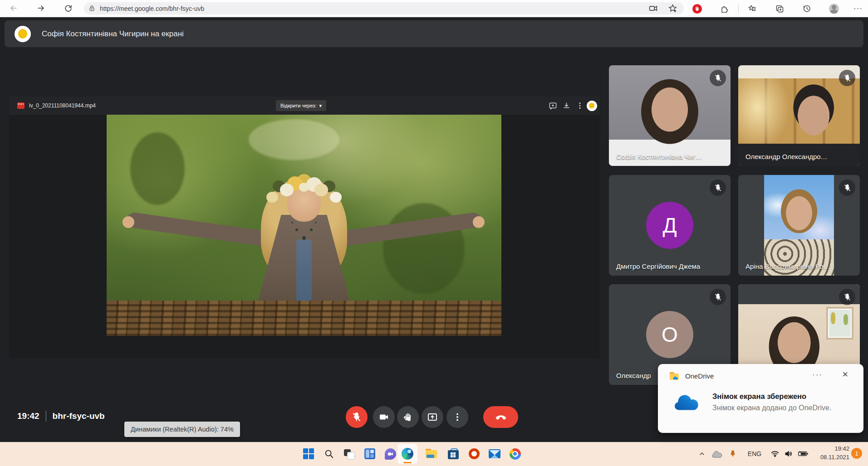 This screenshot has height=466, width=868. What do you see at coordinates (799, 225) in the screenshot?
I see `participant-tile: Аріна Володимирівна Ро…` at bounding box center [799, 225].